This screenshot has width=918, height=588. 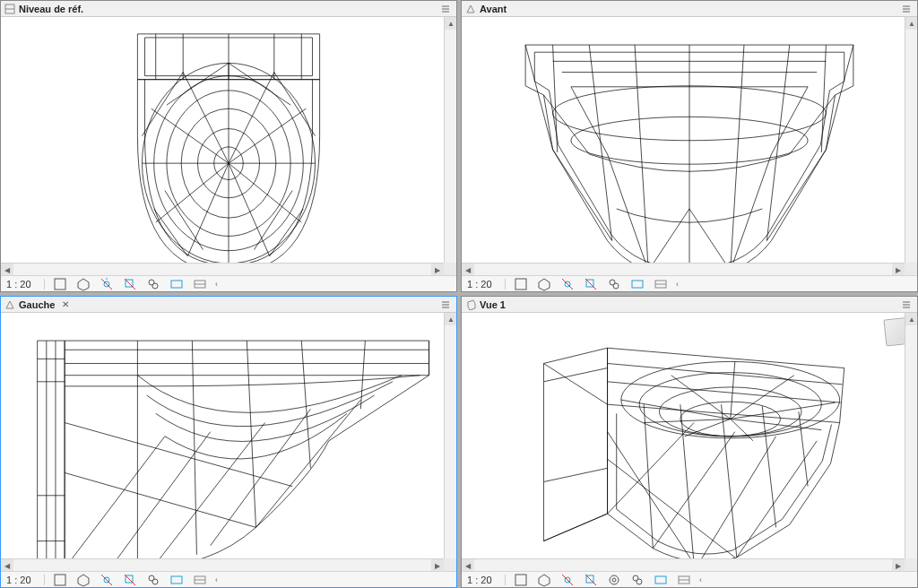 I want to click on titlebar-left: Gauche ✕, so click(x=229, y=305).